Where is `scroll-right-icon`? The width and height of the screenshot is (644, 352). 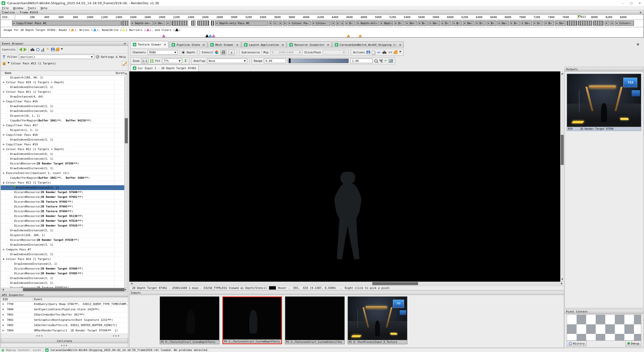 scroll-right-icon is located at coordinates (126, 290).